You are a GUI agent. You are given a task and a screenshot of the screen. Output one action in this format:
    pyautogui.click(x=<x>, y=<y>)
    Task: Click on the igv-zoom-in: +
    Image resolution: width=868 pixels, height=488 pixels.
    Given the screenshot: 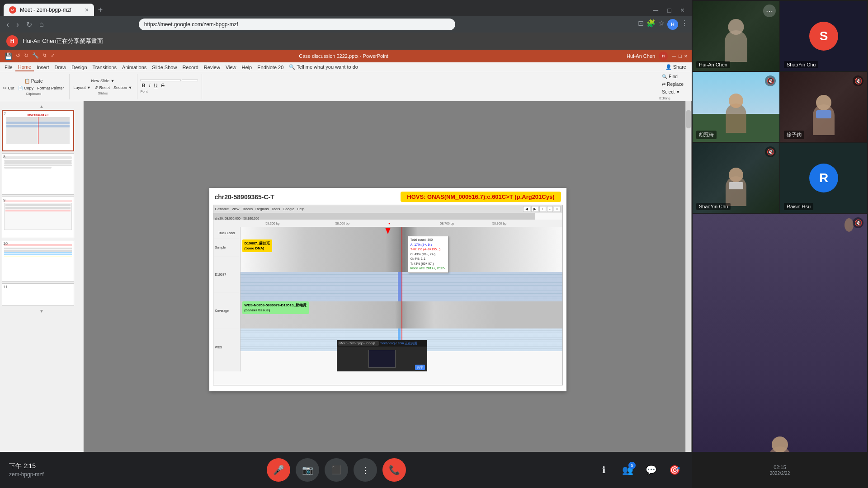 What is the action you would take?
    pyautogui.click(x=542, y=209)
    